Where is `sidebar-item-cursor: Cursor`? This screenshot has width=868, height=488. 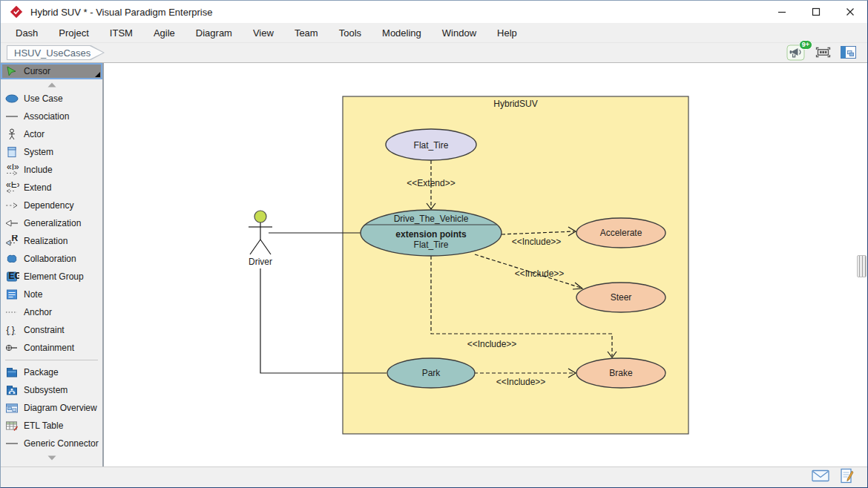 sidebar-item-cursor: Cursor is located at coordinates (52, 71).